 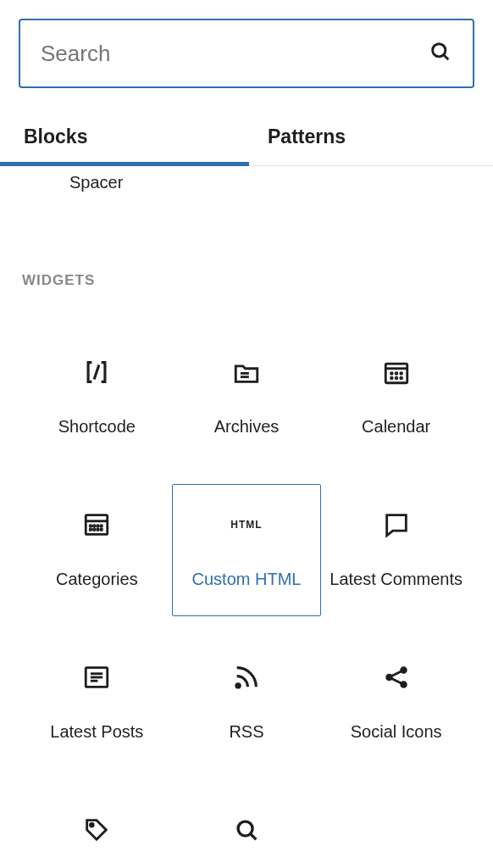 What do you see at coordinates (125, 139) in the screenshot?
I see `tab-blocks: Blocks` at bounding box center [125, 139].